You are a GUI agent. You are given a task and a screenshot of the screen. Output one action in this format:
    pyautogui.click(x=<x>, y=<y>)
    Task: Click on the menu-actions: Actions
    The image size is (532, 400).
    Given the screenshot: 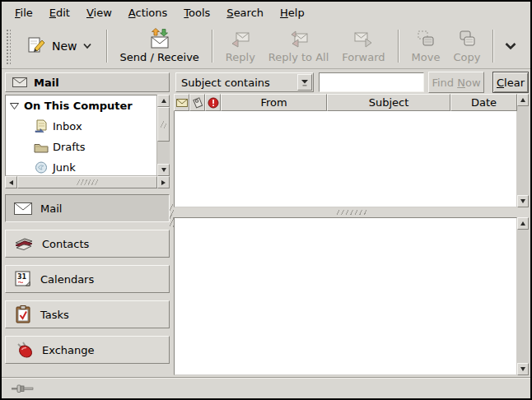 What is the action you would take?
    pyautogui.click(x=148, y=13)
    